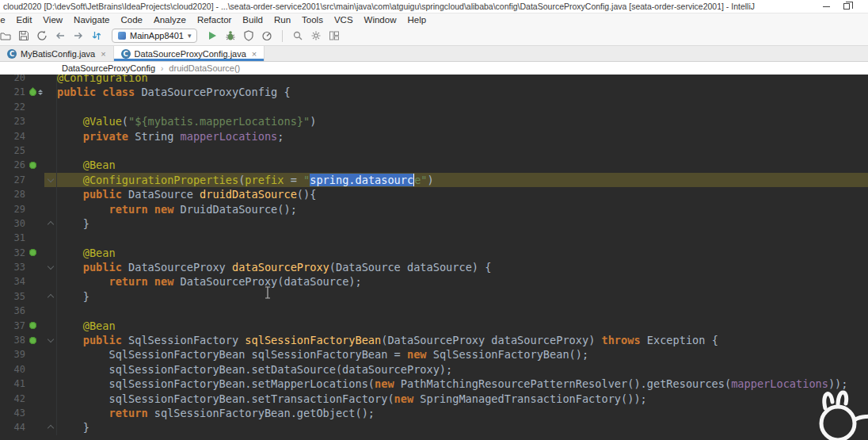 The image size is (868, 440). What do you see at coordinates (463, 399) in the screenshot?
I see `code-text: sqlSessionFactoryBean.setTransactionFact…` at bounding box center [463, 399].